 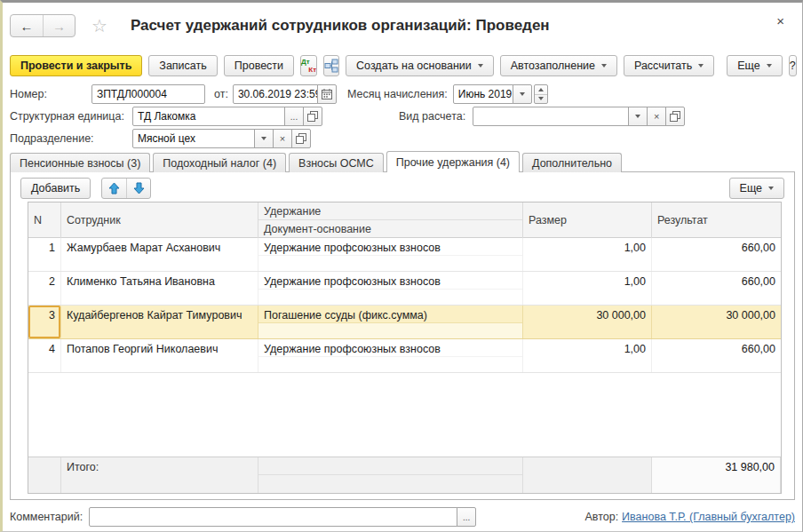 I want to click on more-button: Еще, so click(x=754, y=66).